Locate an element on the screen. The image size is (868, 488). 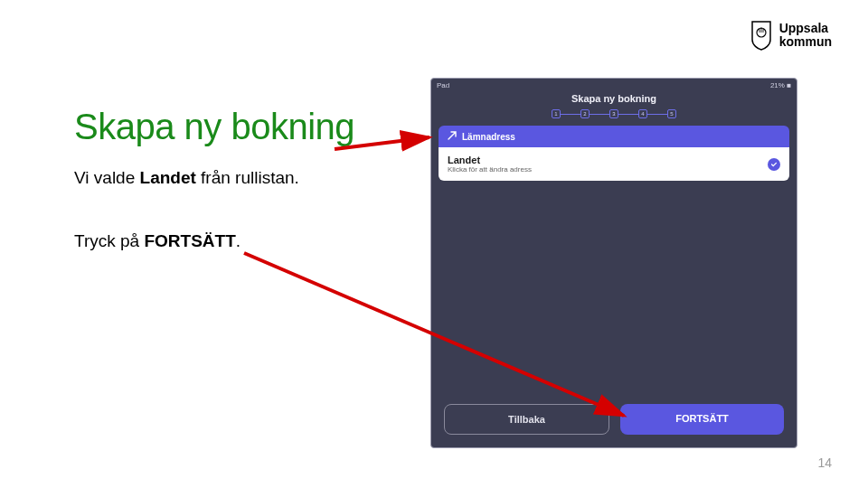
step-4: 4 is located at coordinates (643, 114).